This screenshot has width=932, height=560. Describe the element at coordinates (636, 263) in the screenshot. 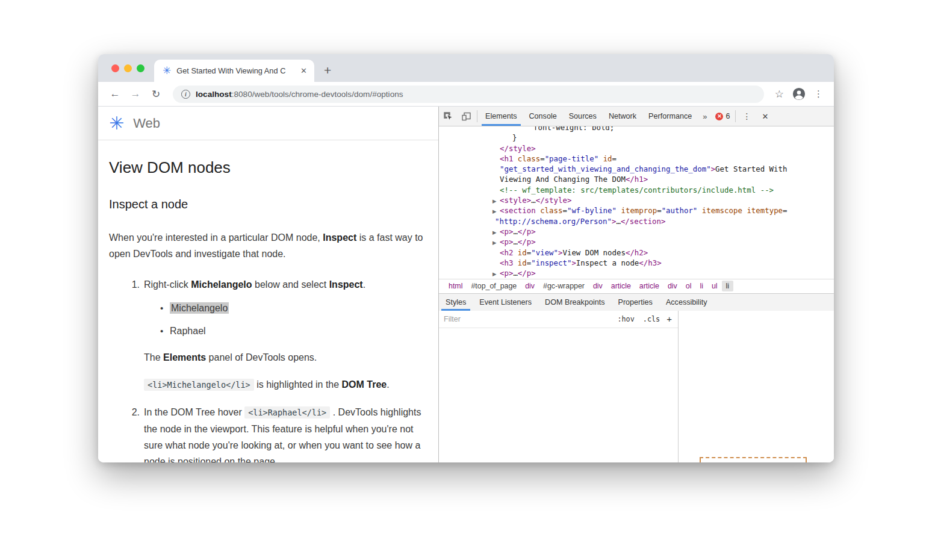

I see `dom-tree-line: <h3 id="inspect">Inspect a node</h3>` at that location.